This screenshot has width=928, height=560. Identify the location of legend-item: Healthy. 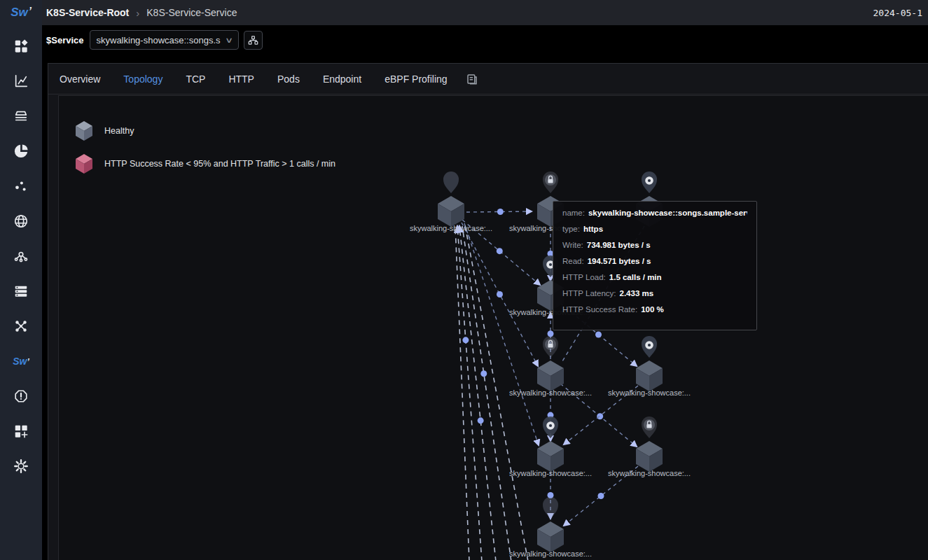
(205, 131).